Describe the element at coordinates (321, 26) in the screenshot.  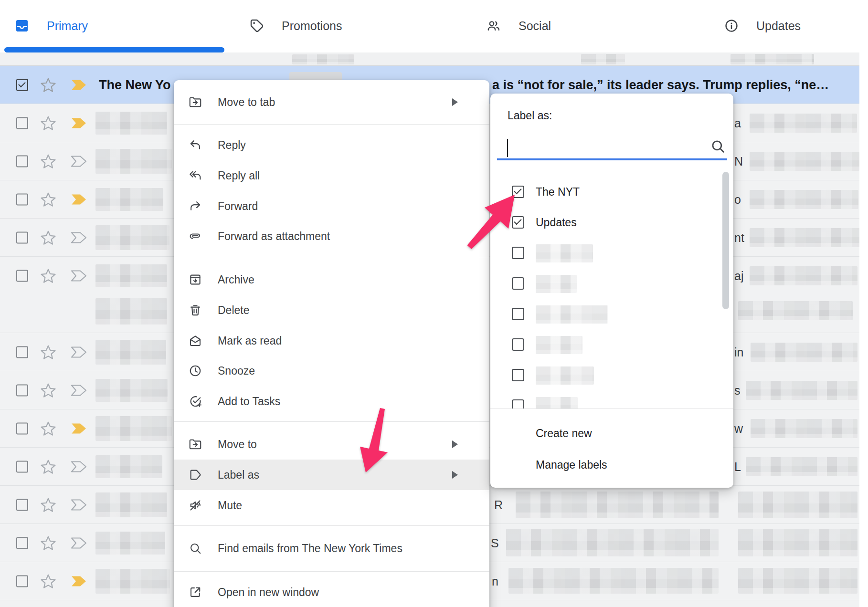
I see `tab-promotions: Promotions` at that location.